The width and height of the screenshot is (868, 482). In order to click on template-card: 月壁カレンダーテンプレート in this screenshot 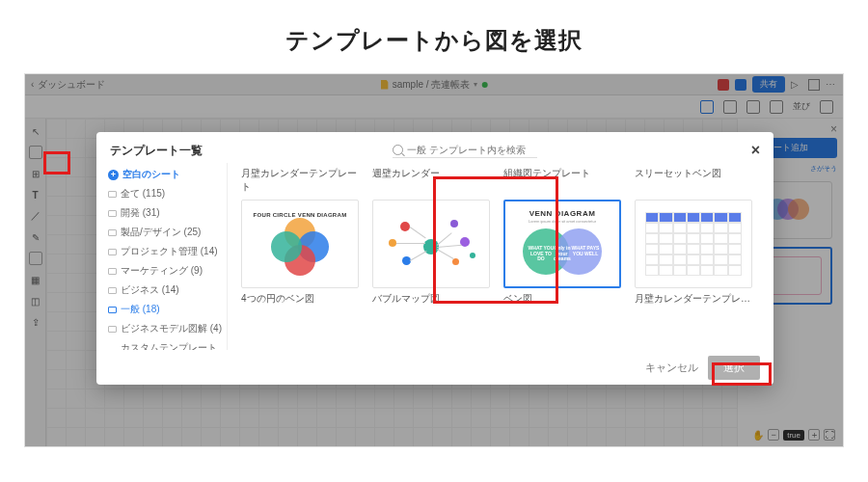, I will do `click(300, 181)`.